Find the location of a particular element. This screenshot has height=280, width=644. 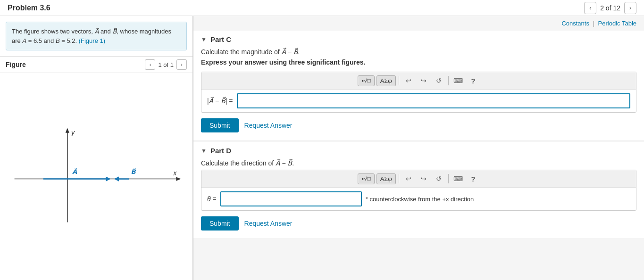

formula-icon-d: ▪ is located at coordinates (362, 179).